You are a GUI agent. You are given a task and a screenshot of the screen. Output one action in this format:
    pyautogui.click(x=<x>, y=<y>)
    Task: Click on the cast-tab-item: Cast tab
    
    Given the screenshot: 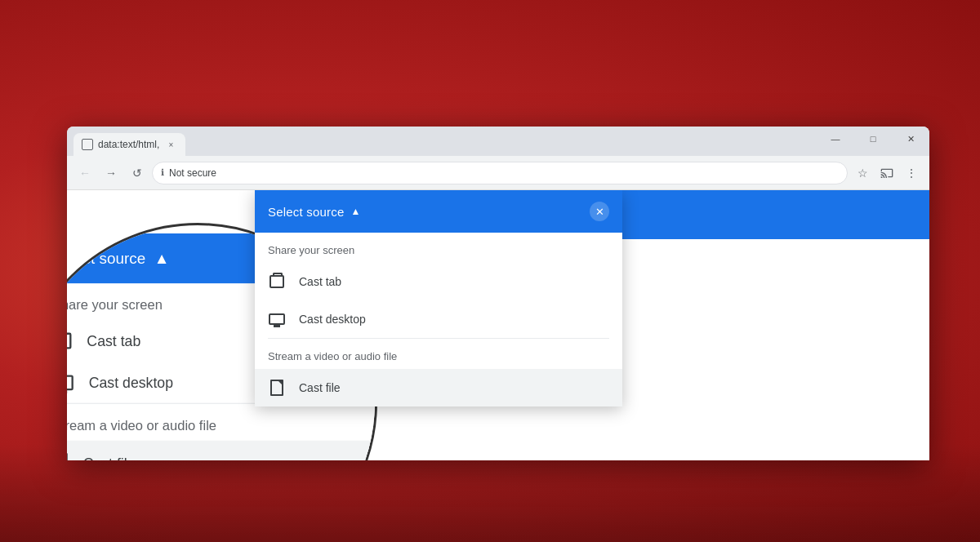 What is the action you would take?
    pyautogui.click(x=439, y=282)
    